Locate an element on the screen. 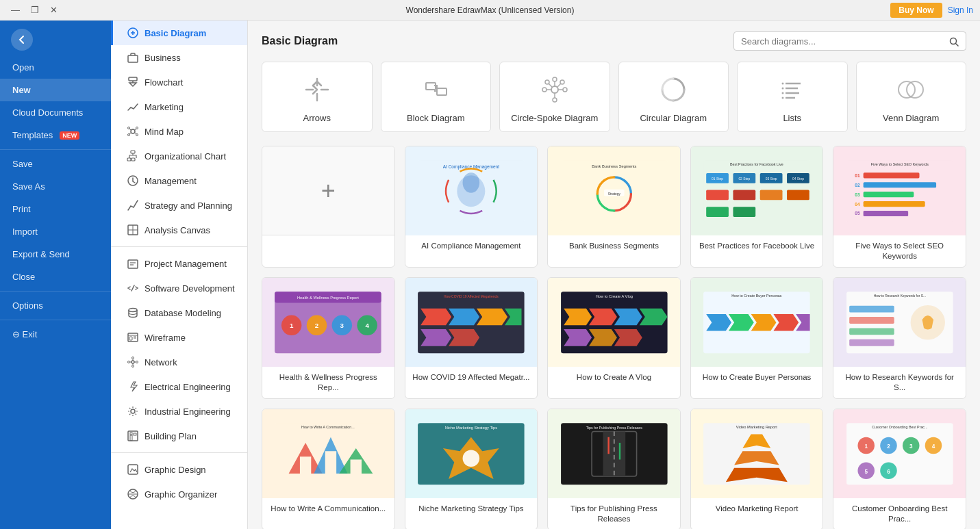 Image resolution: width=980 pixels, height=529 pixels. onboarding-thumb: Customer Onboarding Best Prac... 1 2 3 4… is located at coordinates (900, 454).